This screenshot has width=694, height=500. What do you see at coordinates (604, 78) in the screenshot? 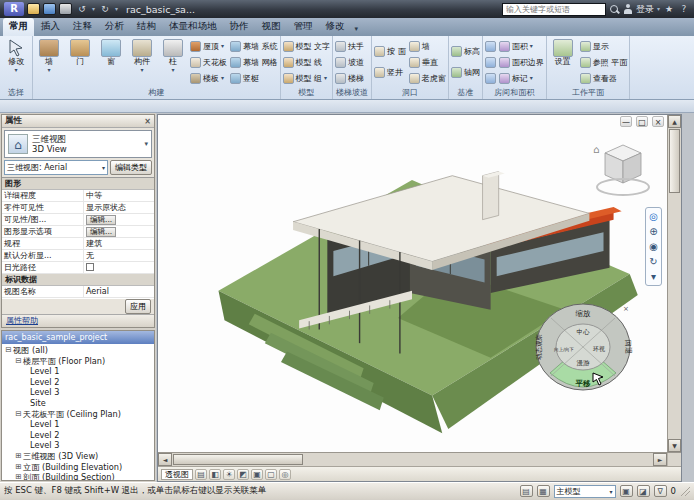
I see `workplane-viewer-button: 查看器` at bounding box center [604, 78].